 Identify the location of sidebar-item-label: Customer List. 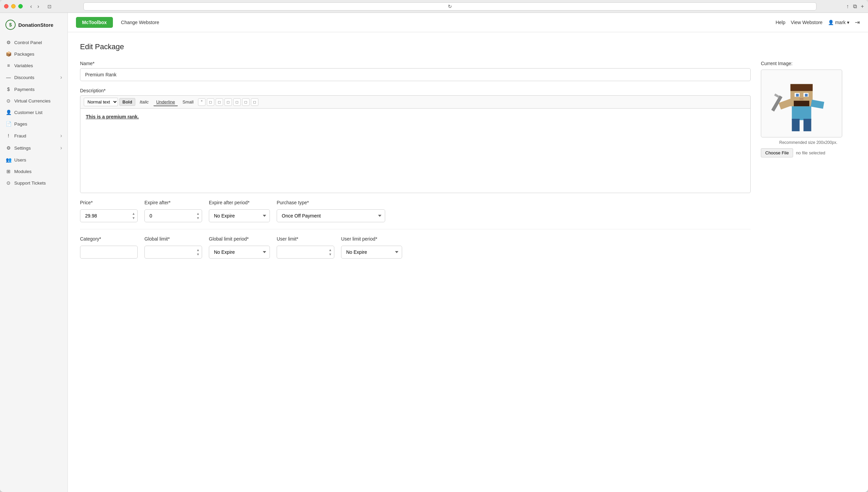
(28, 113).